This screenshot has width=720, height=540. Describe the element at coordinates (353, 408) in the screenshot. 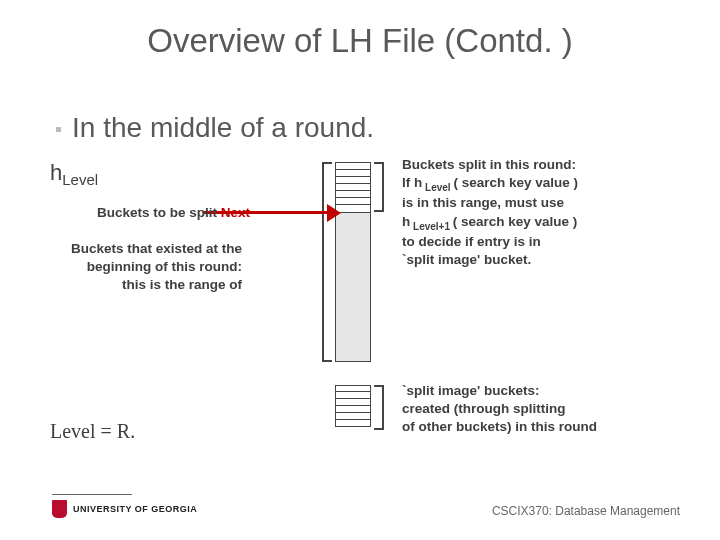

I see `bucket-segment-image` at that location.